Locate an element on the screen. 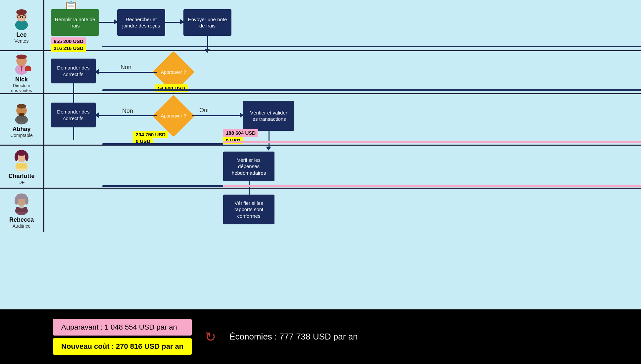  arrow-non2-label: Non is located at coordinates (128, 111).